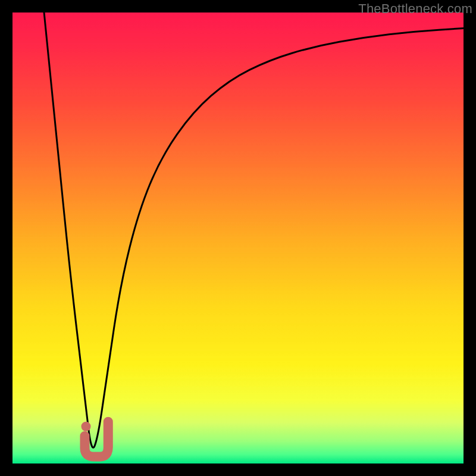 This screenshot has height=476, width=476. I want to click on watermark-text: TheBottleneck.com, so click(415, 9).